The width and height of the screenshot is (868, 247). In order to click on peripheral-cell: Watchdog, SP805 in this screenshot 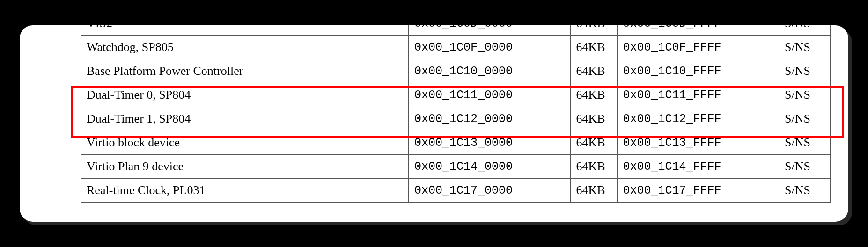, I will do `click(245, 48)`.